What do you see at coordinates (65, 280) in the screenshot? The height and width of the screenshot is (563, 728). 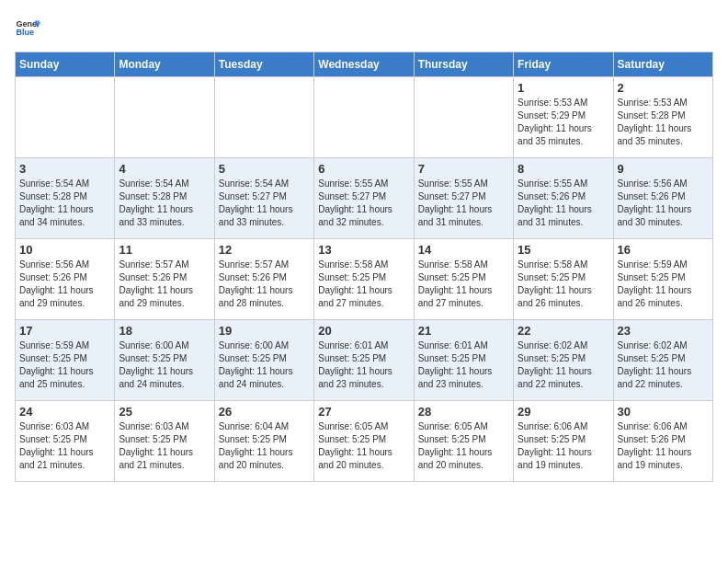 I see `calendar-cell: 10Sunrise: 5:56 AM Sunset: 5:26 PM Dayli…` at bounding box center [65, 280].